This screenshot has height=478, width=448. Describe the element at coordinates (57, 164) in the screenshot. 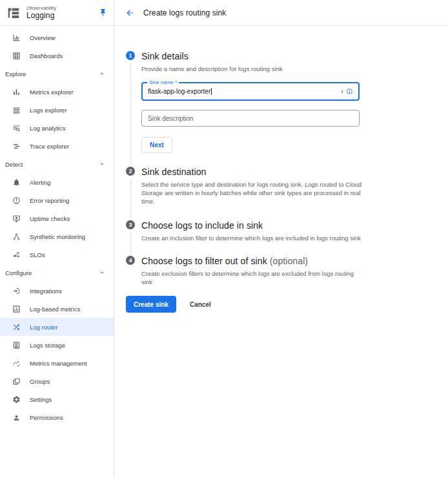

I see `sidebar-section-detect: Detect` at that location.